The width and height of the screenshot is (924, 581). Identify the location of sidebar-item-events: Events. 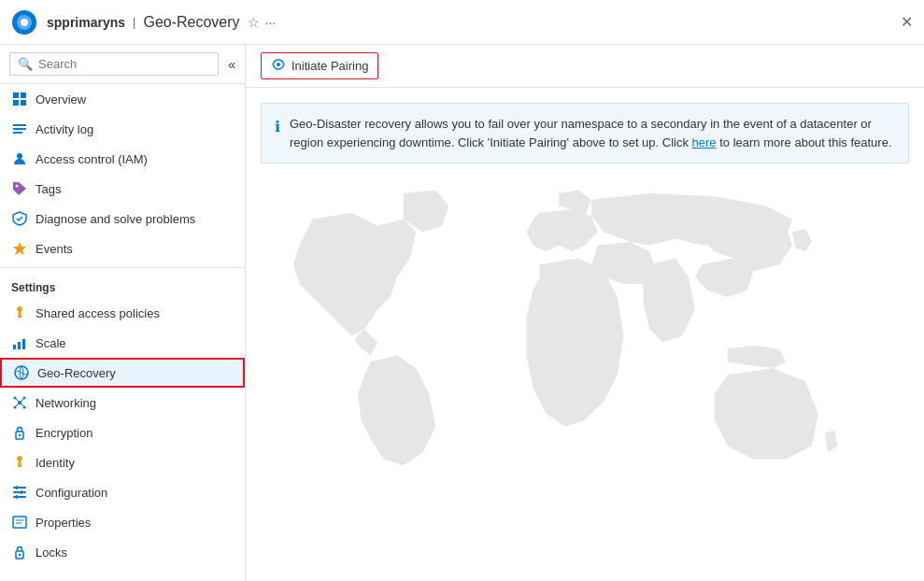
(122, 248).